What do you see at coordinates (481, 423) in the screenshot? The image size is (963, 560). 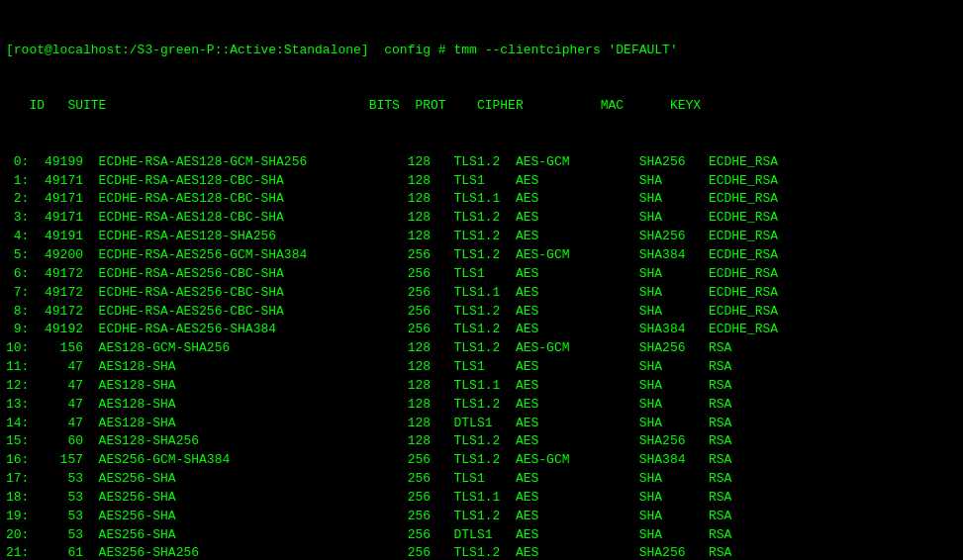 I see `cipher-row-14: 14: 47 AES128-SHA 128 DTLS1 AES SHA RSA` at bounding box center [481, 423].